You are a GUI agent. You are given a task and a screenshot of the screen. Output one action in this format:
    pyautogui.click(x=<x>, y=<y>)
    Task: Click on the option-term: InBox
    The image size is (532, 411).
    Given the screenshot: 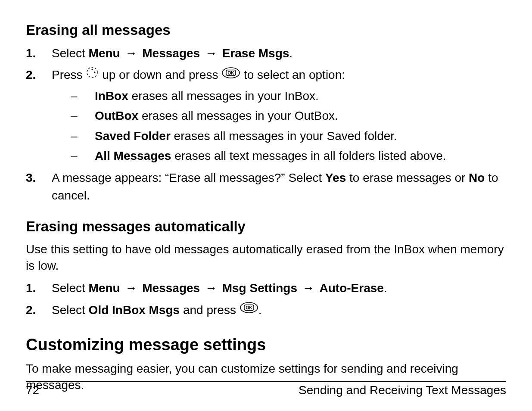 What is the action you would take?
    pyautogui.click(x=112, y=96)
    